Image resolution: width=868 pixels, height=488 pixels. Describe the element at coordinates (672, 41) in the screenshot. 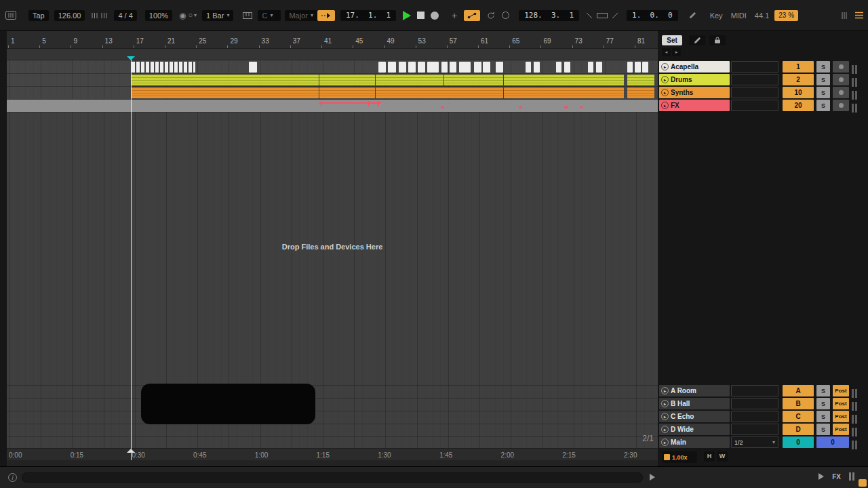

I see `set-button: Set` at that location.